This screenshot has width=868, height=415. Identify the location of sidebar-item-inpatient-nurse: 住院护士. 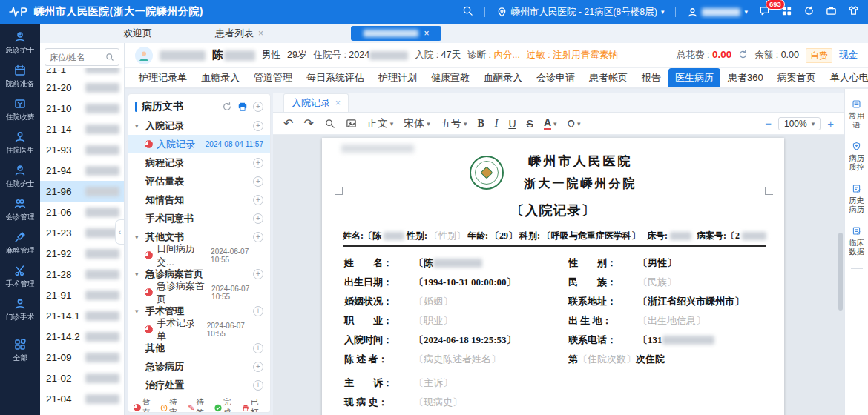
(20, 176).